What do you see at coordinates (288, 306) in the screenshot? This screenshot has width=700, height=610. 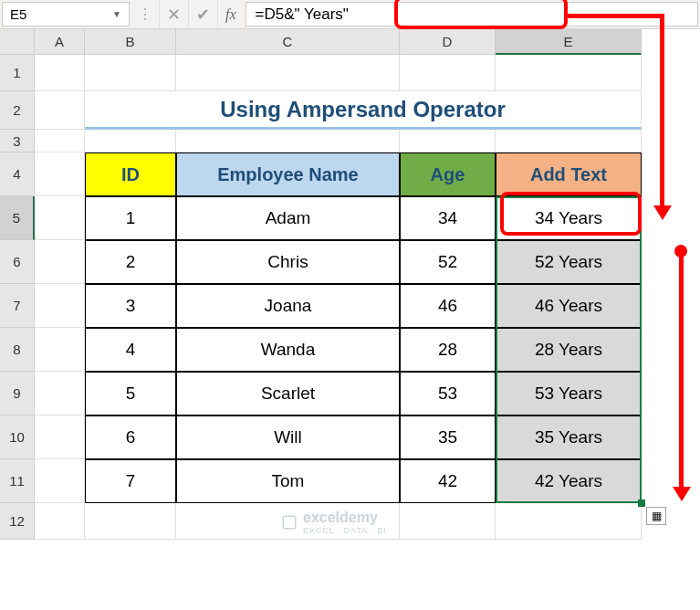 I see `cell-name: Joana` at bounding box center [288, 306].